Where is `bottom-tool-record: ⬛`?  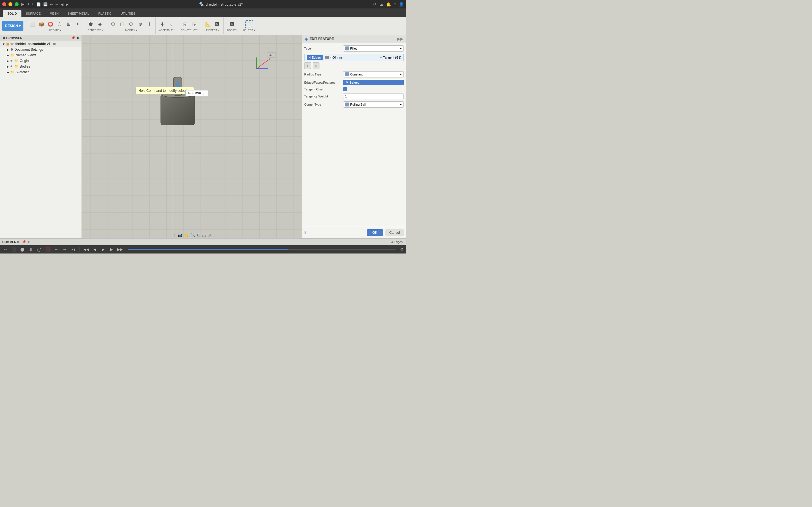
bottom-tool-record: ⬛ is located at coordinates (48, 249).